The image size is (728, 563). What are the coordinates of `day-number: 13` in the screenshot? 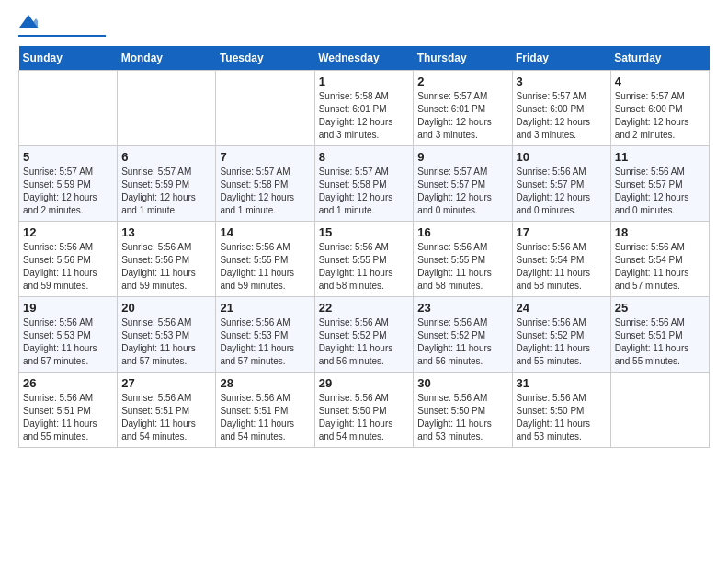 It's located at (166, 232).